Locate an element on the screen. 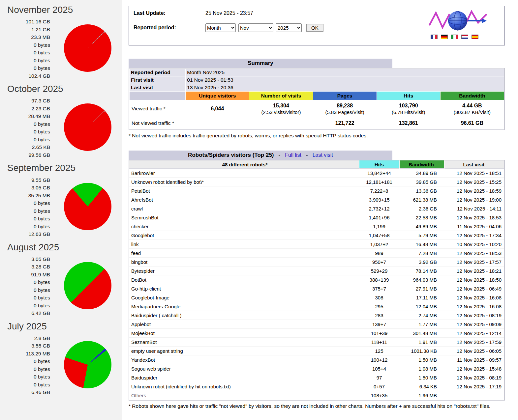  robot-bandwidth: 964.03 MB is located at coordinates (422, 280).